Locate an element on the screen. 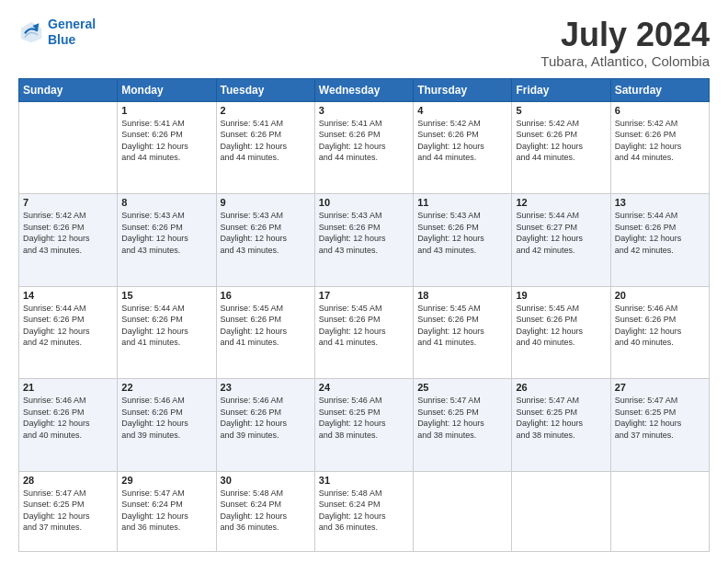  calendar-cell: 9Sunrise: 5:43 AMSunset: 6:26 PMDaylight… is located at coordinates (265, 240).